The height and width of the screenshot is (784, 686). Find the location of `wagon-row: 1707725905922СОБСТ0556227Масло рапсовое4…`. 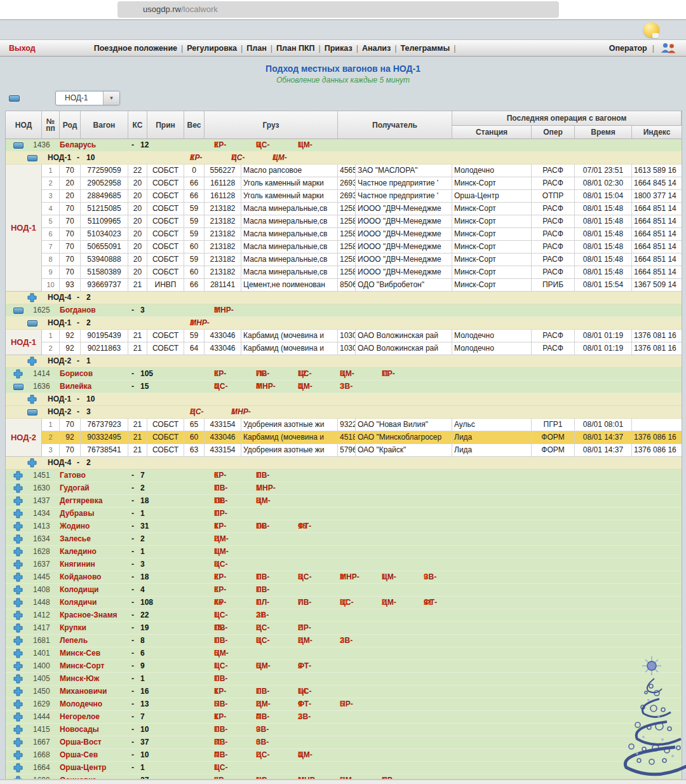

wagon-row: 1707725905922СОБСТ0556227Масло рапсовое4… is located at coordinates (362, 171).